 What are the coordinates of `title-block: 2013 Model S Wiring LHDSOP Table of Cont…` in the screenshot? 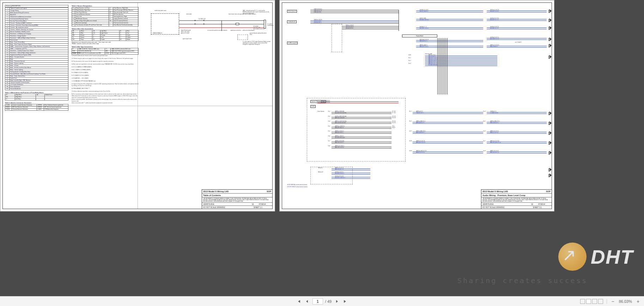 It's located at (237, 199).